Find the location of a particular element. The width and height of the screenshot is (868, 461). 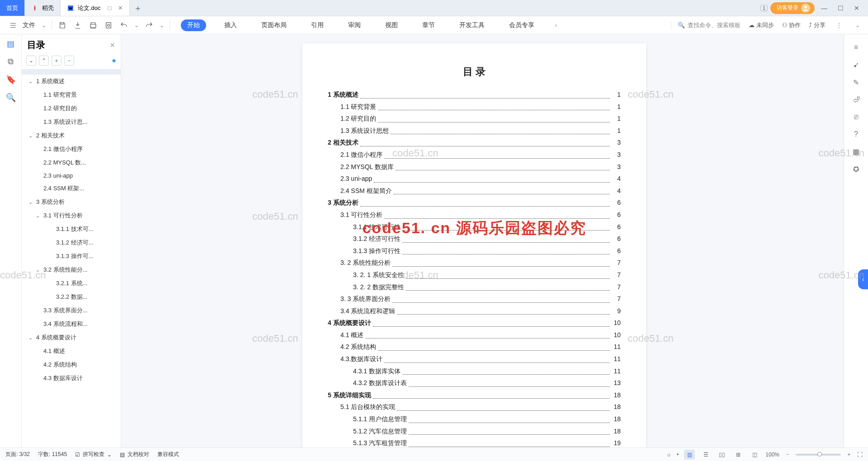

focus-mode-icon: ☼ is located at coordinates (669, 455).